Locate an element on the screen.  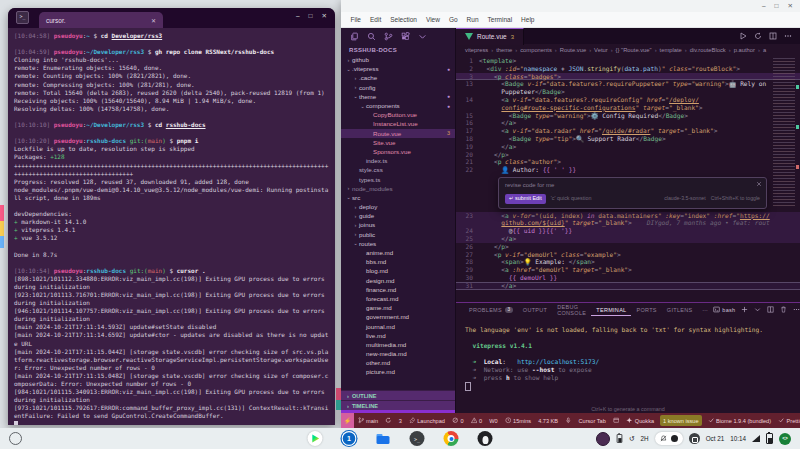
statusbar-quokka: Quokka is located at coordinates (640, 420).